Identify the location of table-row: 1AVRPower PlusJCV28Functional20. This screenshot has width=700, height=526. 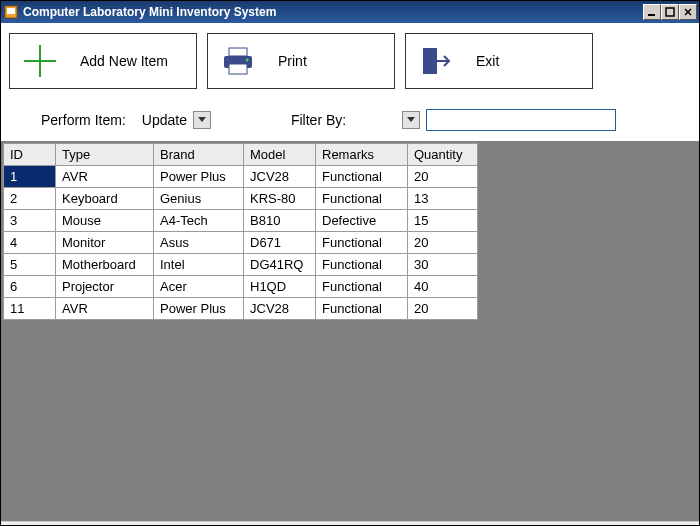
(241, 177).